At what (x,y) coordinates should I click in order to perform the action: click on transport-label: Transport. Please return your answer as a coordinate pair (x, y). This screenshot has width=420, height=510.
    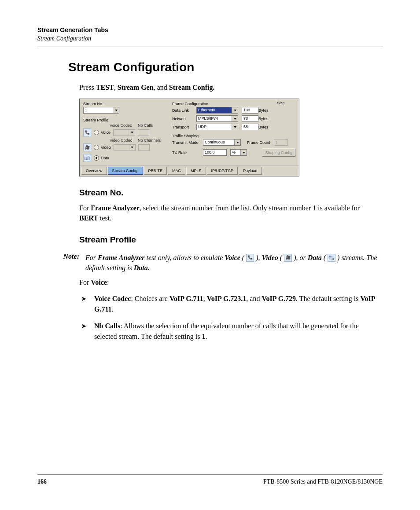
    Looking at the image, I should click on (184, 127).